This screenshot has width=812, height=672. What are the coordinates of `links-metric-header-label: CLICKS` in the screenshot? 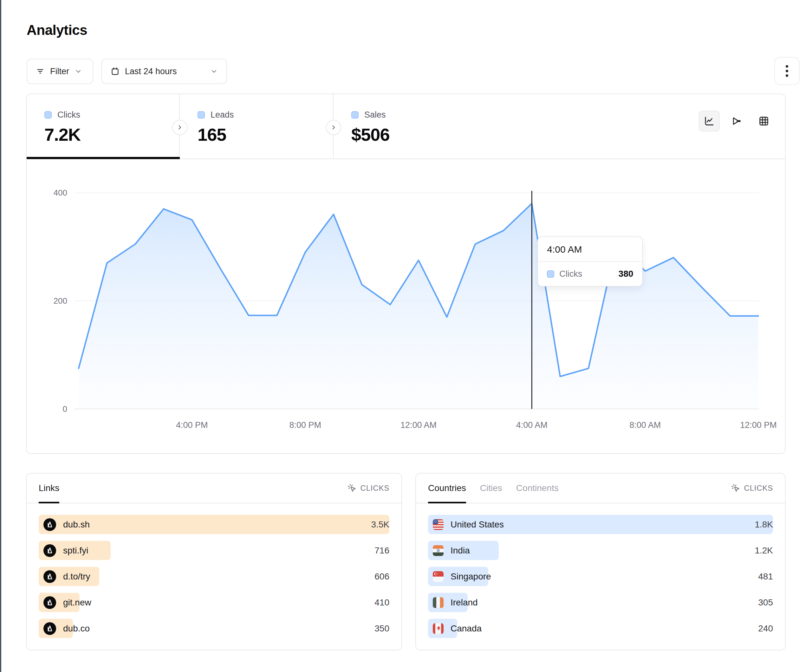 It's located at (375, 488).